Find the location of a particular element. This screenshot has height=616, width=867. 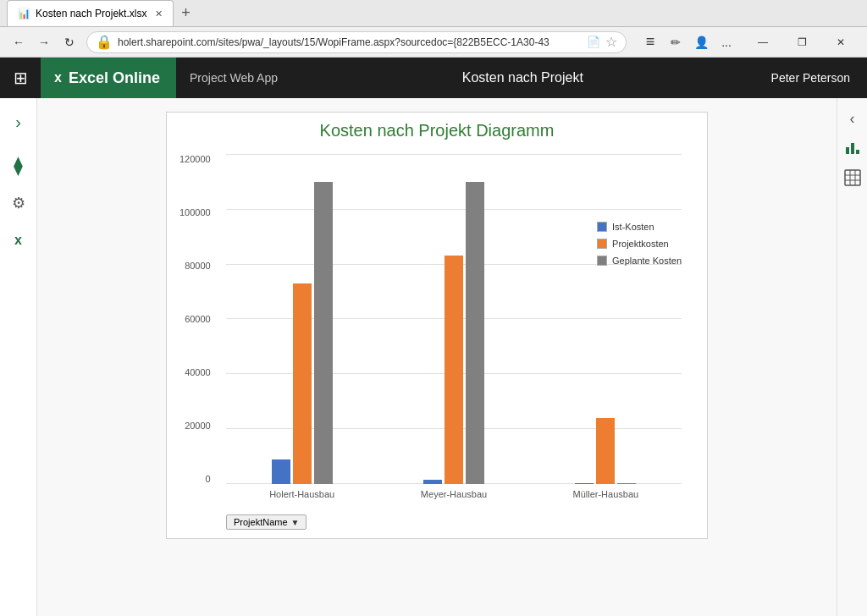

legend-color-projekt is located at coordinates (602, 244).